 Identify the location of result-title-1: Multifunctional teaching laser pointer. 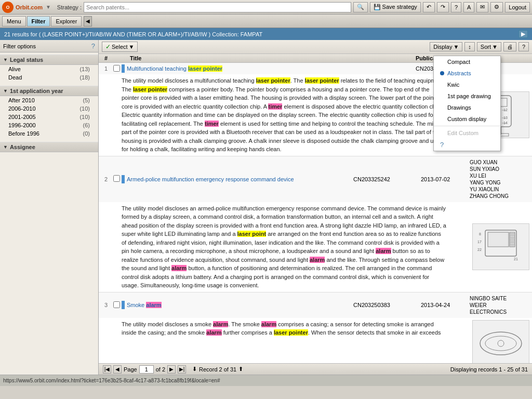
(271, 69).